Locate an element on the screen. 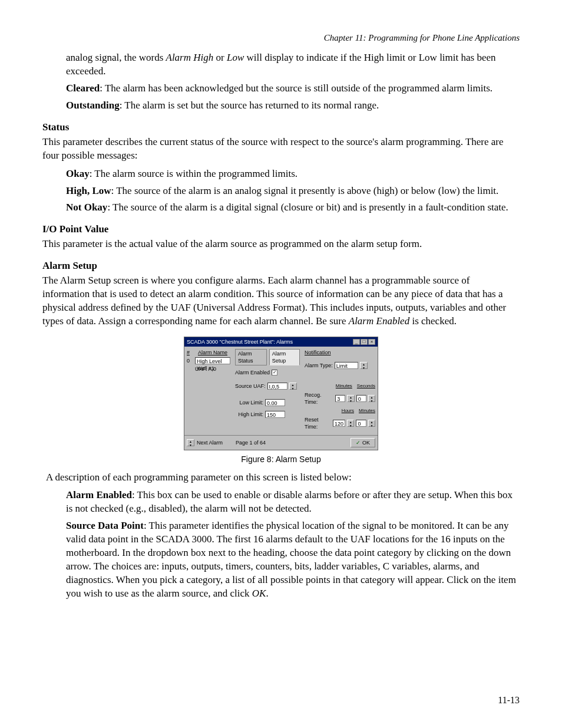  def-notokay: Not Okay: The source of the alarm is a d… is located at coordinates (293, 207).